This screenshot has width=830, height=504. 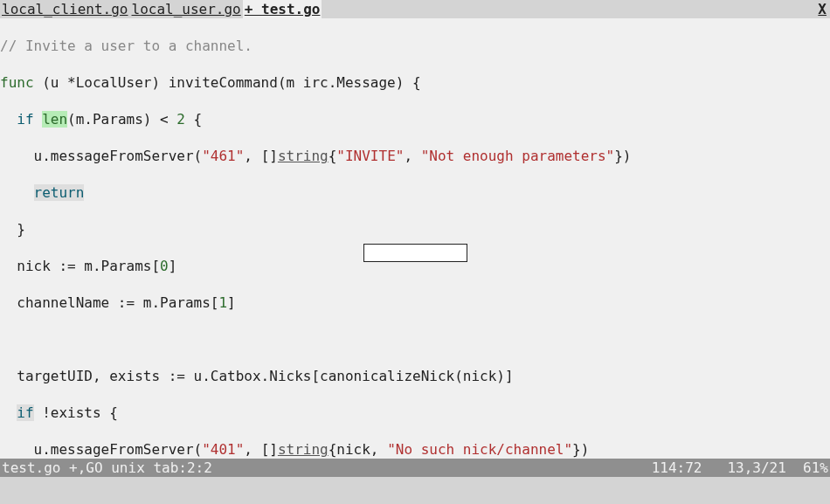 What do you see at coordinates (415, 9) in the screenshot?
I see `tab-bar: local_client.go local_user.go + test.go …` at bounding box center [415, 9].